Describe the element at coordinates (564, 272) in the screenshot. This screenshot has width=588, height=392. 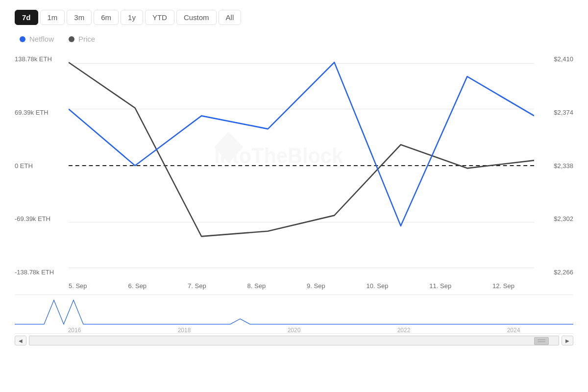
I see `y-right-label: $2,266` at that location.